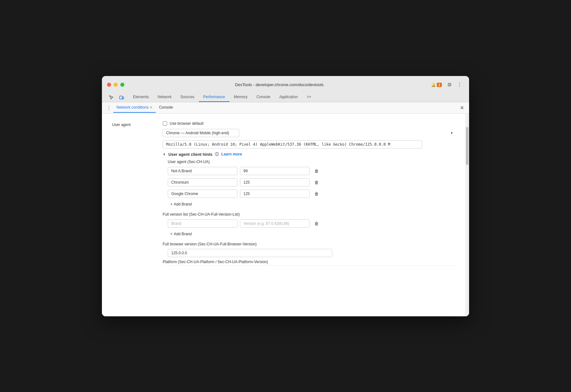  Describe the element at coordinates (309, 244) in the screenshot. I see `full-browser-version-label: Full browser version (Sec-CH-UA-Full-Bro…` at that location.